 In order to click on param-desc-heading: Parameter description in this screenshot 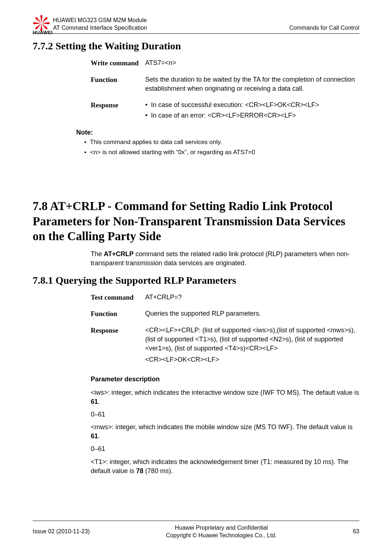, I will do `click(225, 379)`.